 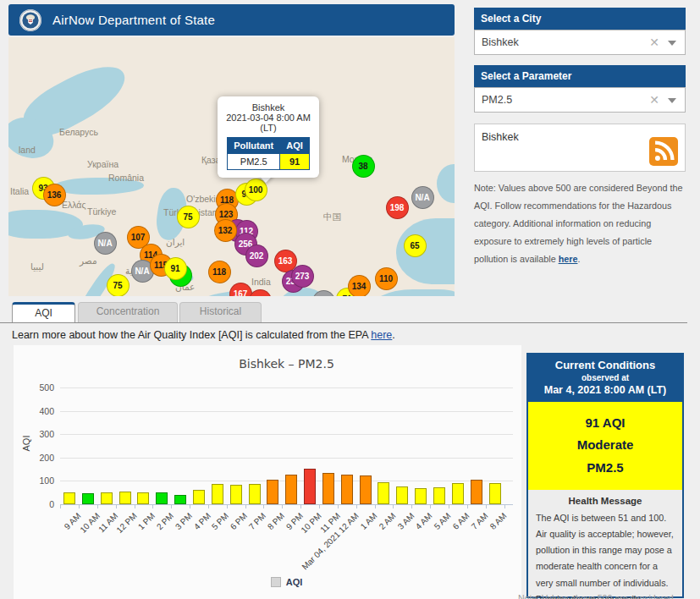 What do you see at coordinates (239, 521) in the screenshot?
I see `x-tick-label: 6 PM` at bounding box center [239, 521].